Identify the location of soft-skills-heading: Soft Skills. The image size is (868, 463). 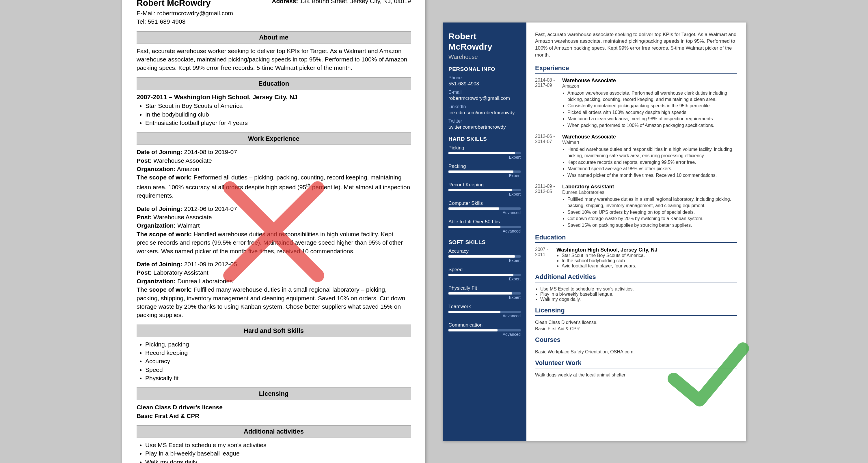
(485, 242).